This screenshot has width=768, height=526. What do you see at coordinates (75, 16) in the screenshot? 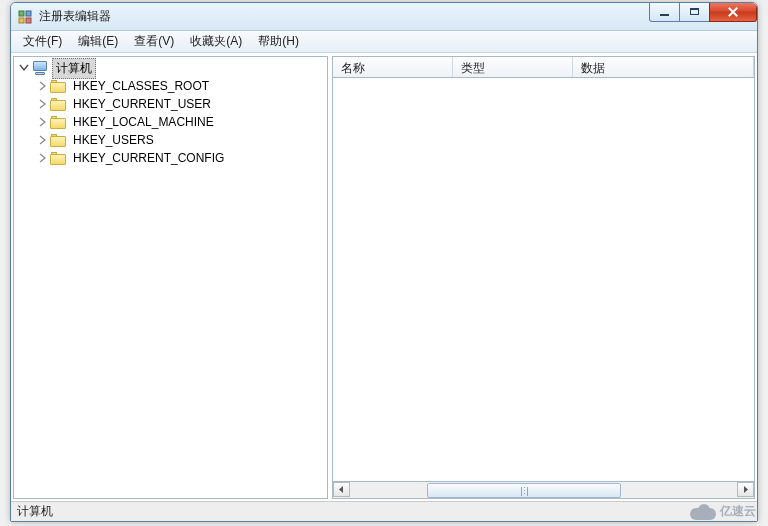
I see `window-title: 注册表编辑器` at bounding box center [75, 16].